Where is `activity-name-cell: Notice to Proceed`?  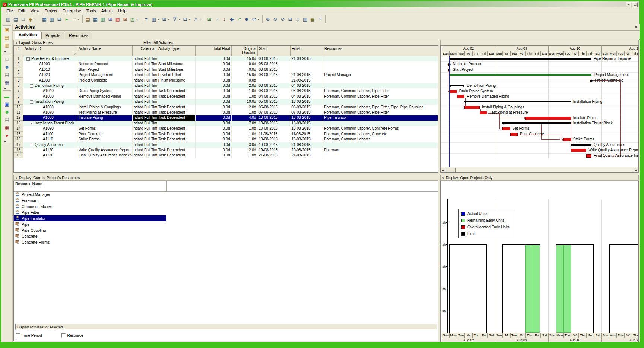 activity-name-cell: Notice to Proceed is located at coordinates (105, 64).